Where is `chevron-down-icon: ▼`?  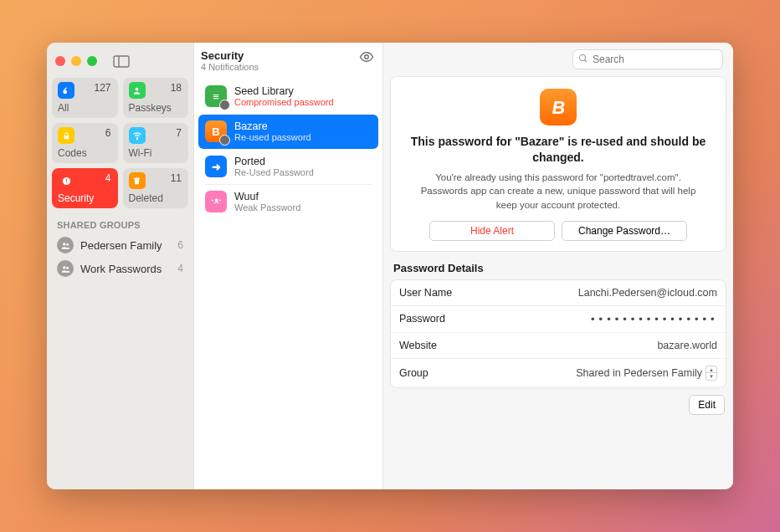 chevron-down-icon: ▼ is located at coordinates (711, 376).